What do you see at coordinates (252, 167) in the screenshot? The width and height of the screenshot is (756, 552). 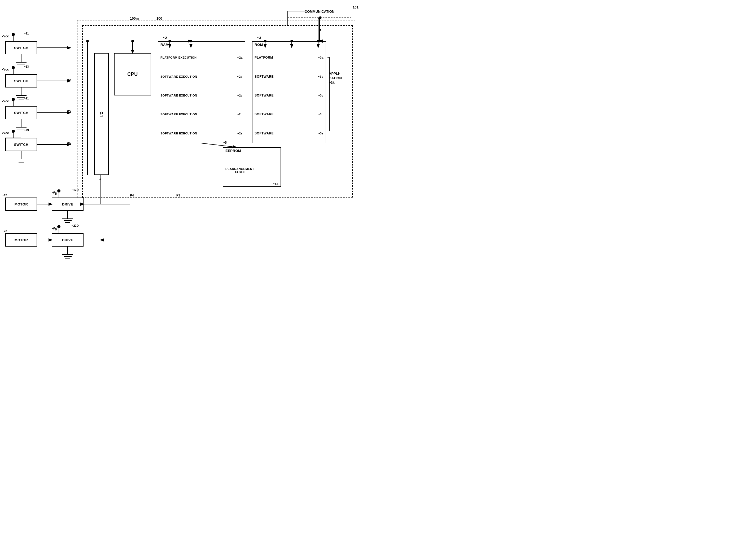 I see `eeprom-box: EEPROM REARRANGEMENTTABLE ~5a` at bounding box center [252, 167].